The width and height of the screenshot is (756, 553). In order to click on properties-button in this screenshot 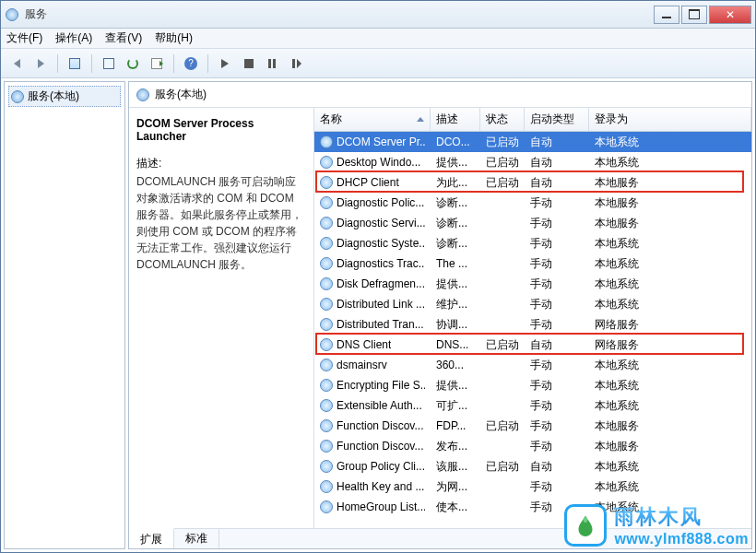, I will do `click(109, 64)`.